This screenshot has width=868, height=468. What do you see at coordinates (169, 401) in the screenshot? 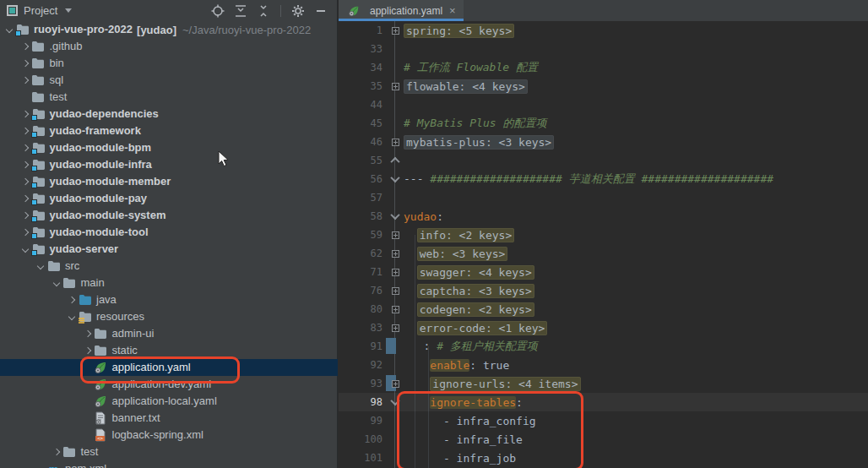
I see `tree-item-application-local.yaml: application-local.yaml` at bounding box center [169, 401].